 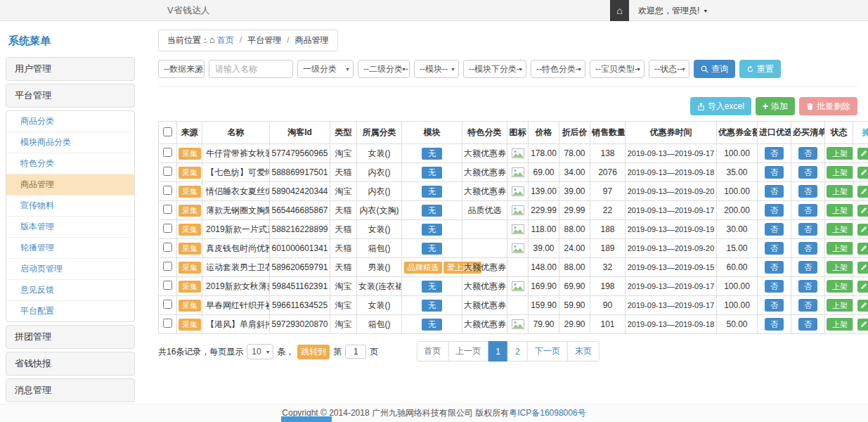 I want to click on page-button: 首页, so click(x=432, y=352).